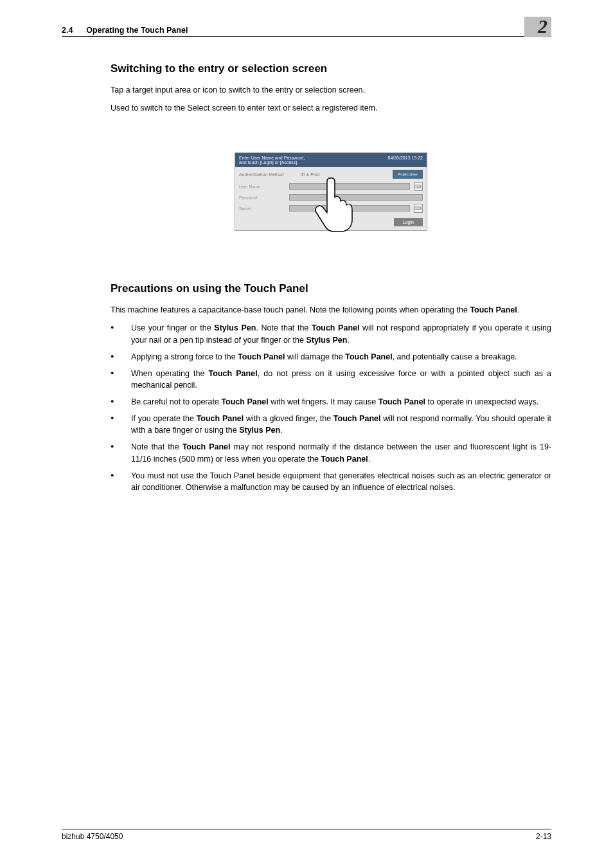  What do you see at coordinates (331, 408) in the screenshot?
I see `precaution-list: Use your finger or the Stylus Pen. Note …` at bounding box center [331, 408].